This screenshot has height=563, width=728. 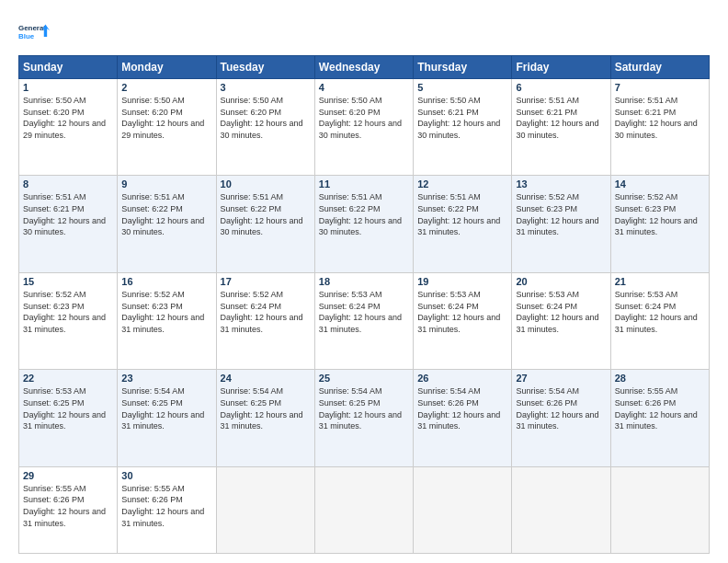 I want to click on day-number: 16, so click(x=166, y=282).